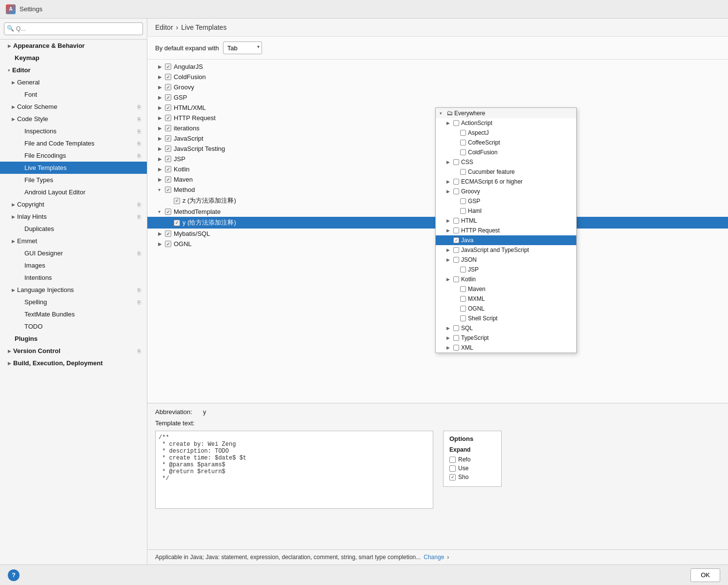 This screenshot has height=585, width=728. Describe the element at coordinates (506, 201) in the screenshot. I see `dropdown-item-gsp: GSP` at that location.